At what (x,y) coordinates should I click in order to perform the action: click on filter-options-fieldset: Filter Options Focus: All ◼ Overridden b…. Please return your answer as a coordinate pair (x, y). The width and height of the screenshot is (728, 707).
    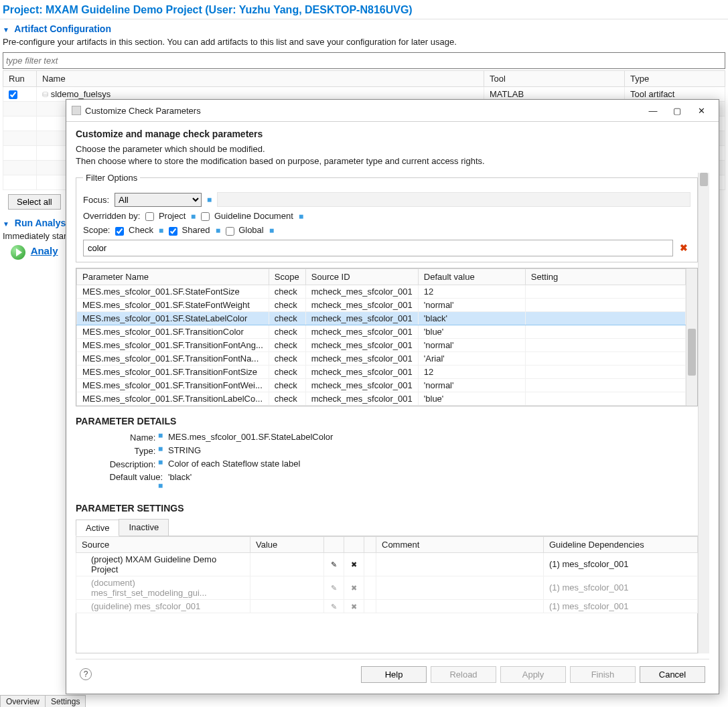
    Looking at the image, I should click on (387, 216).